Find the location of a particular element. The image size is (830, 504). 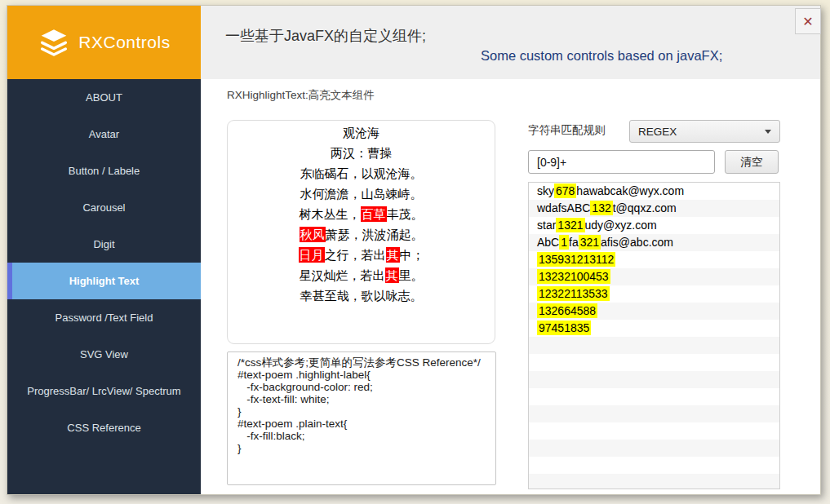

poem-line: 东临碣石，以观沧海。 is located at coordinates (361, 173).